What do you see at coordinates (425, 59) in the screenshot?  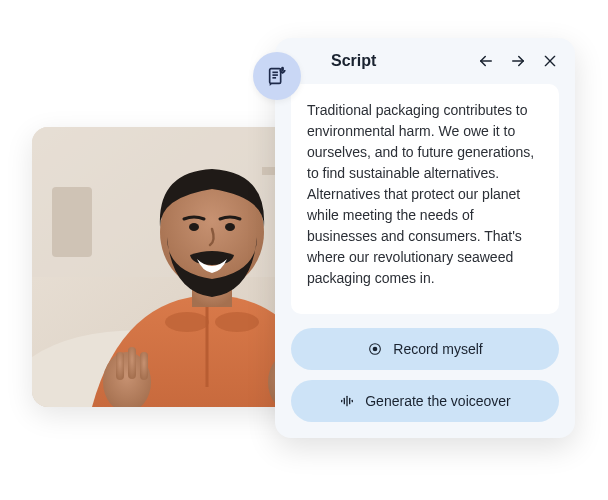 I see `panel-header: Script` at bounding box center [425, 59].